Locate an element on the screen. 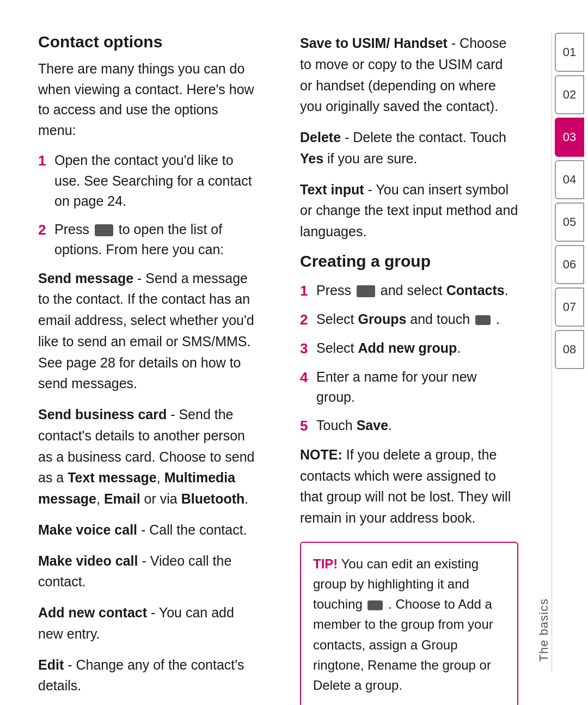 The image size is (588, 705). group-step-2-num: 2 is located at coordinates (305, 320).